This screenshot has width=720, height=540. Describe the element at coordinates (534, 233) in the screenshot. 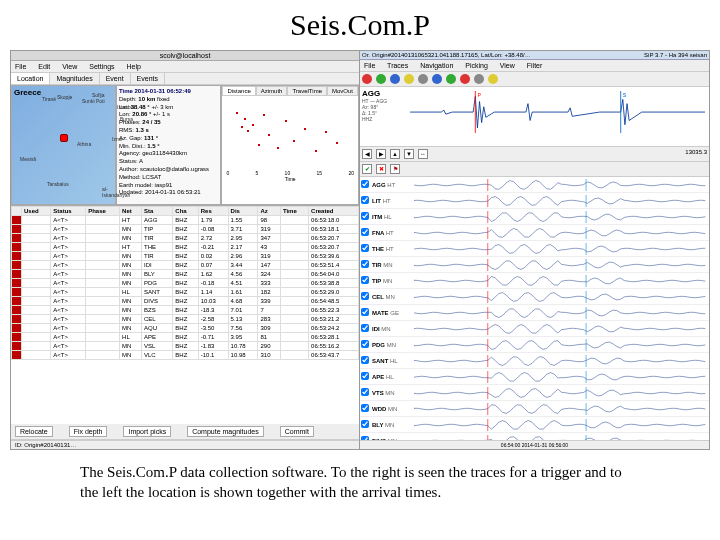

I see `trace-row: FNA HT` at that location.